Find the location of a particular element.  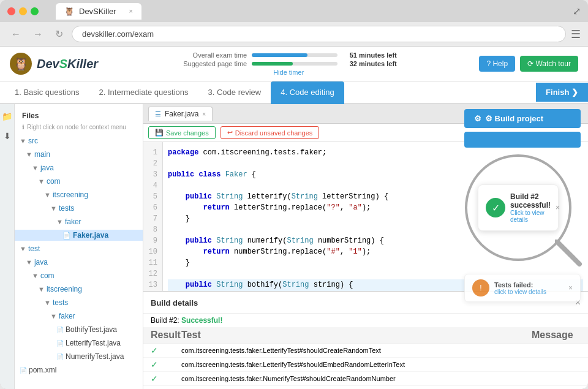

success-subtitle: Click to view details is located at coordinates (530, 216).